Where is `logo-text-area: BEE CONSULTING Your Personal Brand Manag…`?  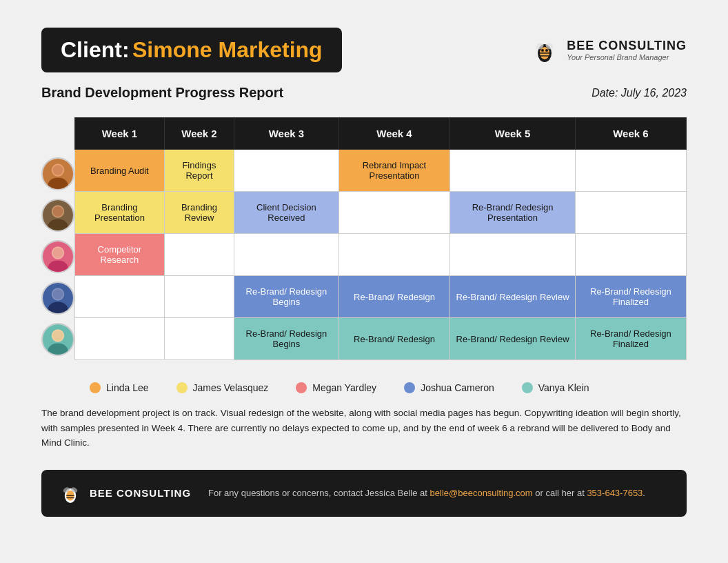 logo-text-area: BEE CONSULTING Your Personal Brand Manag… is located at coordinates (627, 50).